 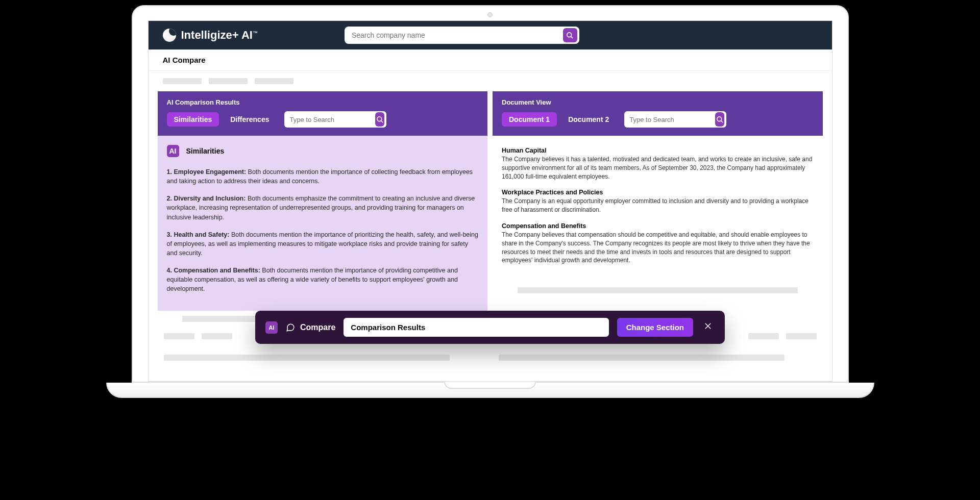 I want to click on doc-section-text: The Company believes it has a talented, …, so click(x=657, y=168).